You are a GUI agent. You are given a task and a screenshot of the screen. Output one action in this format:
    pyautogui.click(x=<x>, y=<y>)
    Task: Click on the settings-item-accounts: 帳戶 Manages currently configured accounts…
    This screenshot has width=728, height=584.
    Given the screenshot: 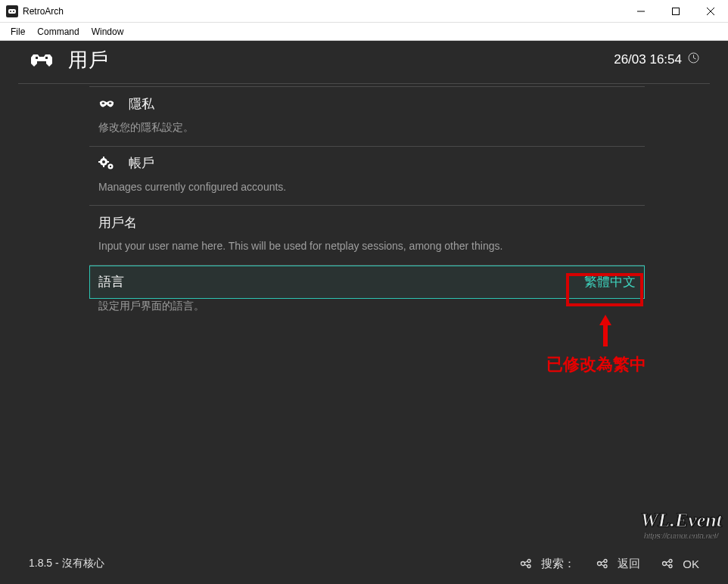 What is the action you would take?
    pyautogui.click(x=367, y=176)
    